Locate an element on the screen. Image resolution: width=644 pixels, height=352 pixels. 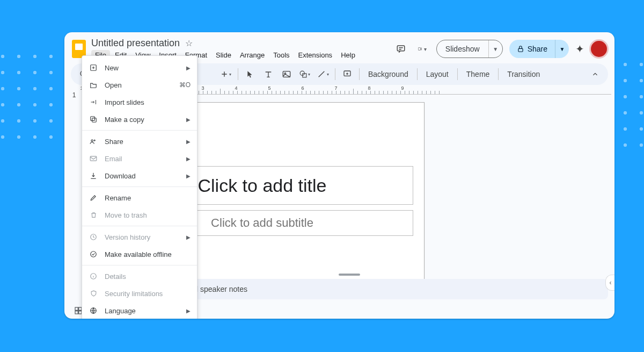
clock-icon is located at coordinates (93, 237).